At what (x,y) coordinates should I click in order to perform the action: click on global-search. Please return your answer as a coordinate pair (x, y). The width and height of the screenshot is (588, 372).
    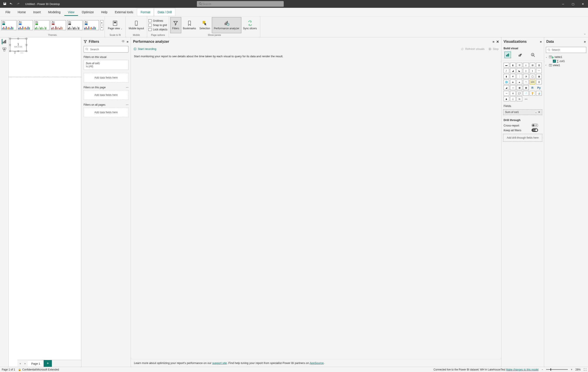
    Looking at the image, I should click on (240, 4).